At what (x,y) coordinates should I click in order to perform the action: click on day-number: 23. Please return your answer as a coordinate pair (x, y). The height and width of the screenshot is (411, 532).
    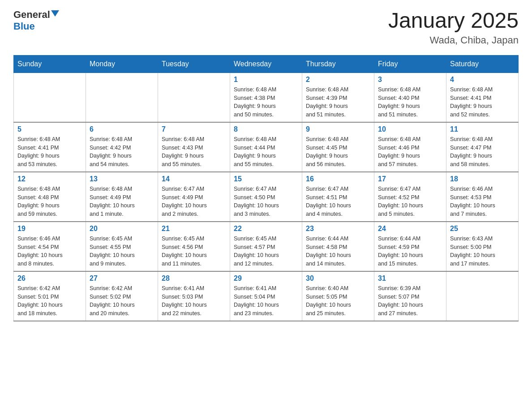
    Looking at the image, I should click on (338, 229).